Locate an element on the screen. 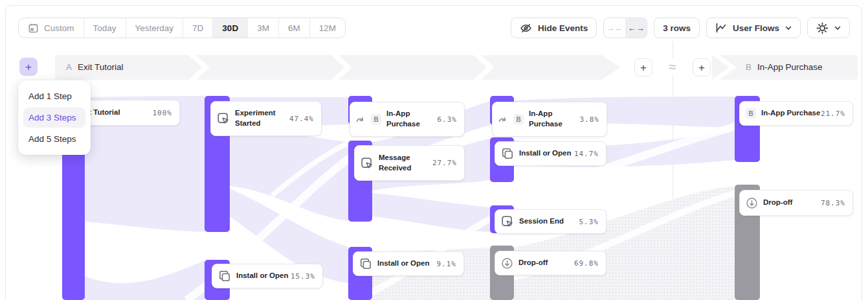 The height and width of the screenshot is (300, 868). date-range-today: Today is located at coordinates (105, 28).